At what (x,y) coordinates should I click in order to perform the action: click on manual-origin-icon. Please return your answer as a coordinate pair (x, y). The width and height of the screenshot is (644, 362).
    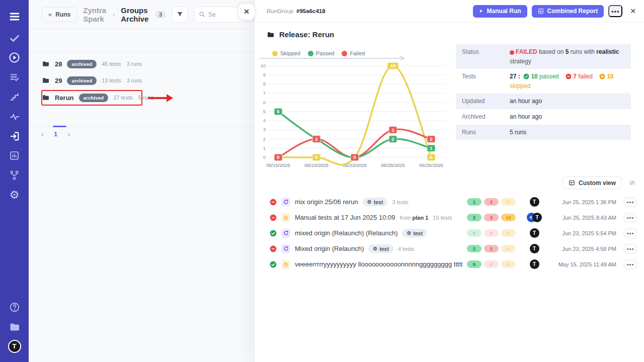
    Looking at the image, I should click on (286, 264).